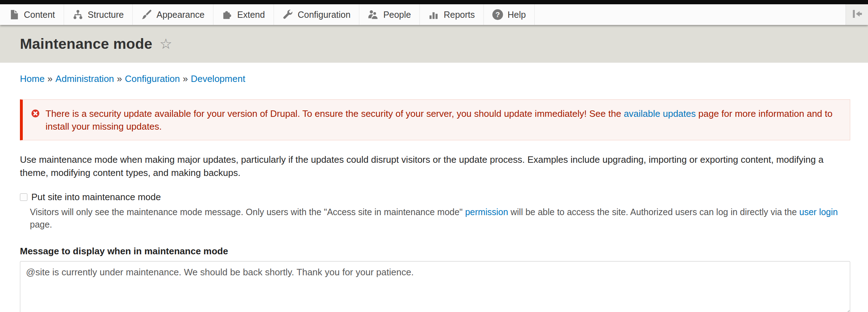 The height and width of the screenshot is (312, 868). I want to click on toolbar-tab-label: Appearance, so click(181, 15).